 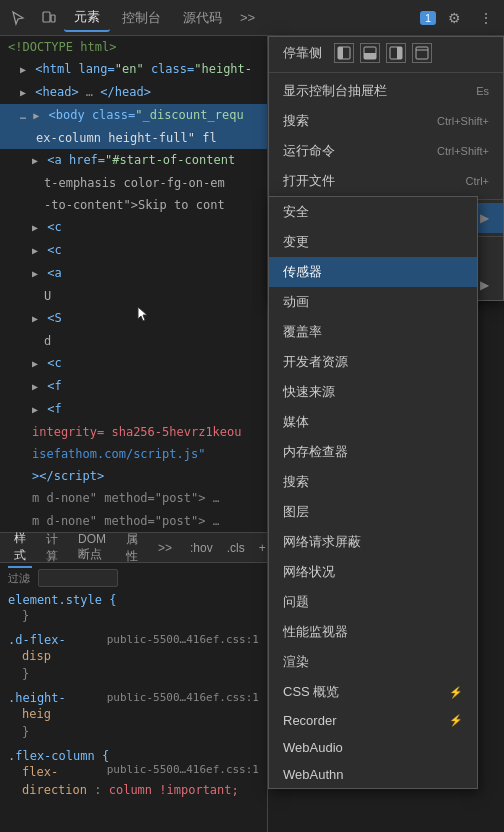 What do you see at coordinates (18, 18) in the screenshot?
I see `inspect-icon` at bounding box center [18, 18].